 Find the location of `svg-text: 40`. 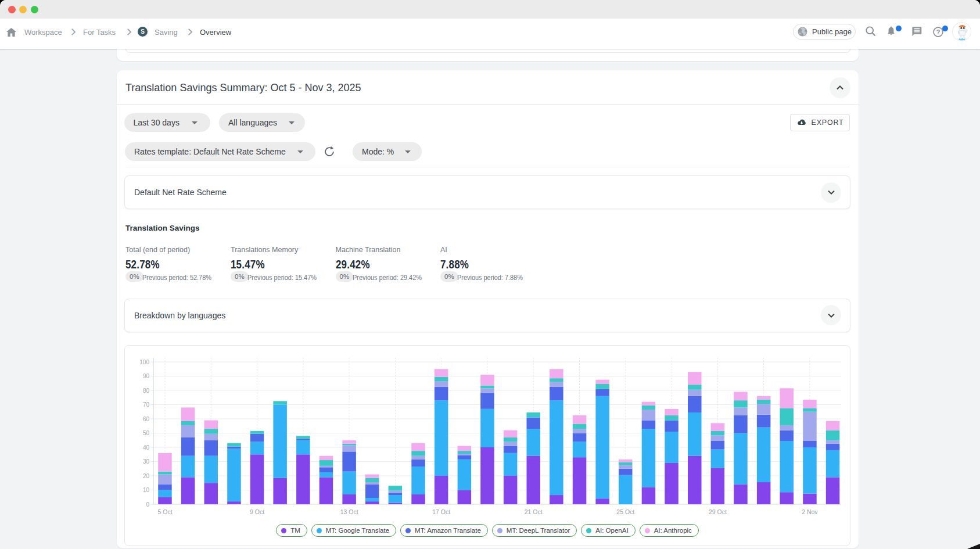

svg-text: 40 is located at coordinates (146, 447).